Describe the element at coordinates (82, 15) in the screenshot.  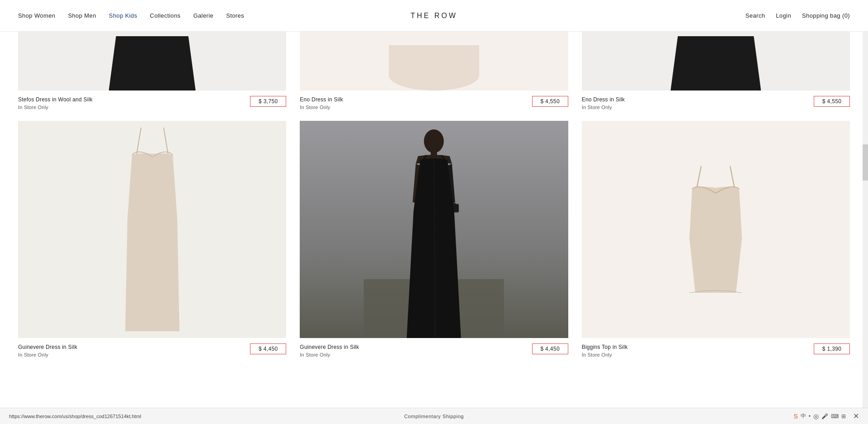
I see `nav-shop-men: Shop Men` at that location.